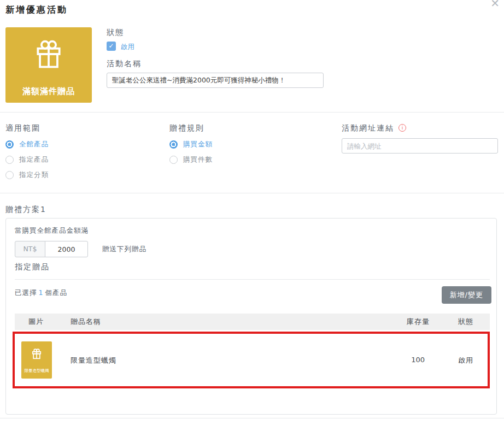 This screenshot has height=425, width=504. Describe the element at coordinates (37, 360) in the screenshot. I see `product-image: 限量造型蠟燭` at that location.